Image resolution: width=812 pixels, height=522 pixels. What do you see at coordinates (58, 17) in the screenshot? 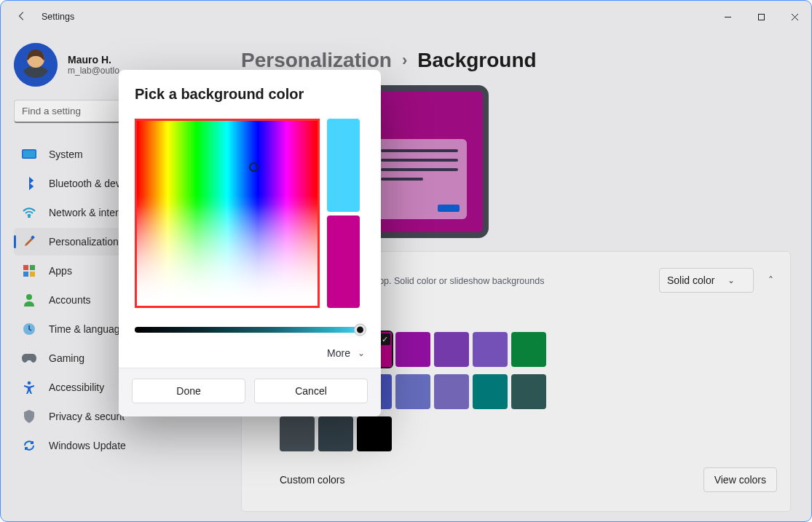
I see `window-title: Settings` at bounding box center [58, 17].